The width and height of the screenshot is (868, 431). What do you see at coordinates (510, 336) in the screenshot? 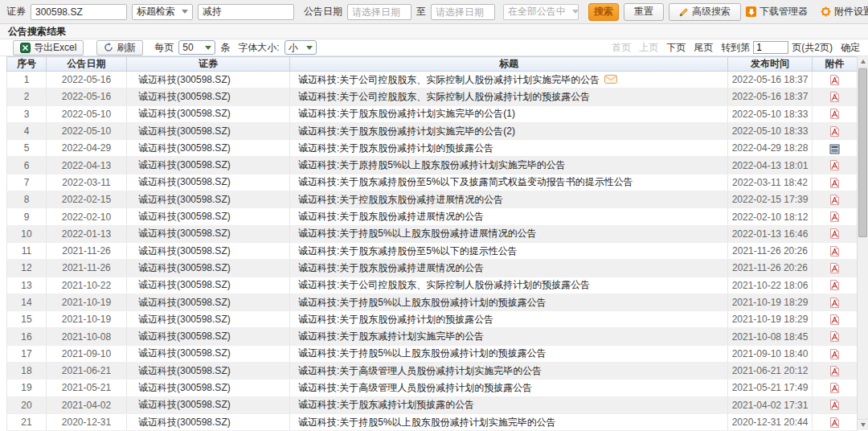
I see `cell-title: 诚迈科技:关于股东减持计划实施完毕的公告` at bounding box center [510, 336].